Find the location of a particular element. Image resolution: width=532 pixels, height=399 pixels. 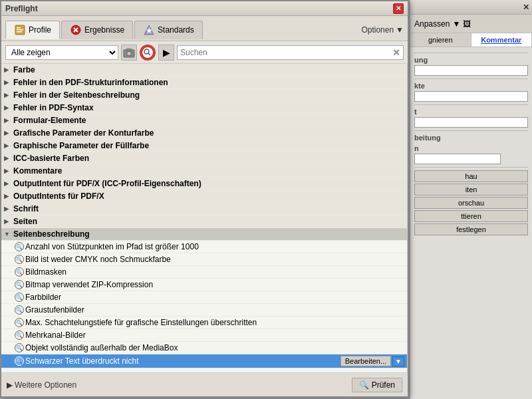

category-formular: ▶ Formular-Elemente is located at coordinates (204, 121).